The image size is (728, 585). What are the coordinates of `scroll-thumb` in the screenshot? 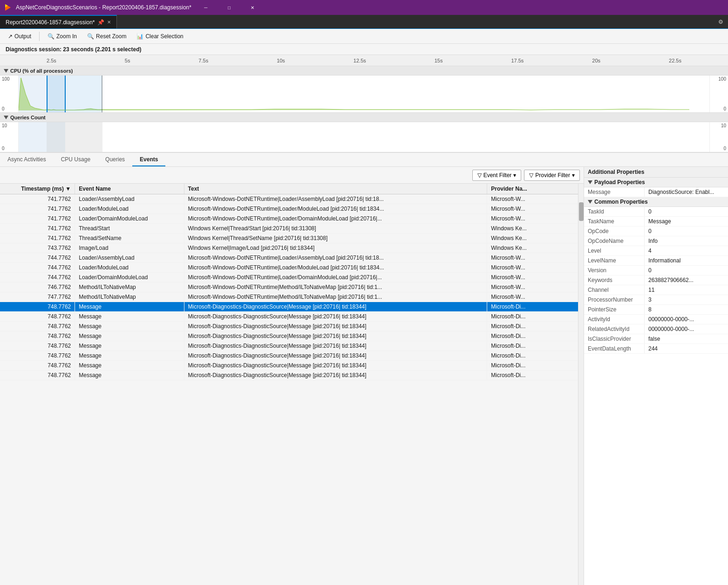 It's located at (581, 212).